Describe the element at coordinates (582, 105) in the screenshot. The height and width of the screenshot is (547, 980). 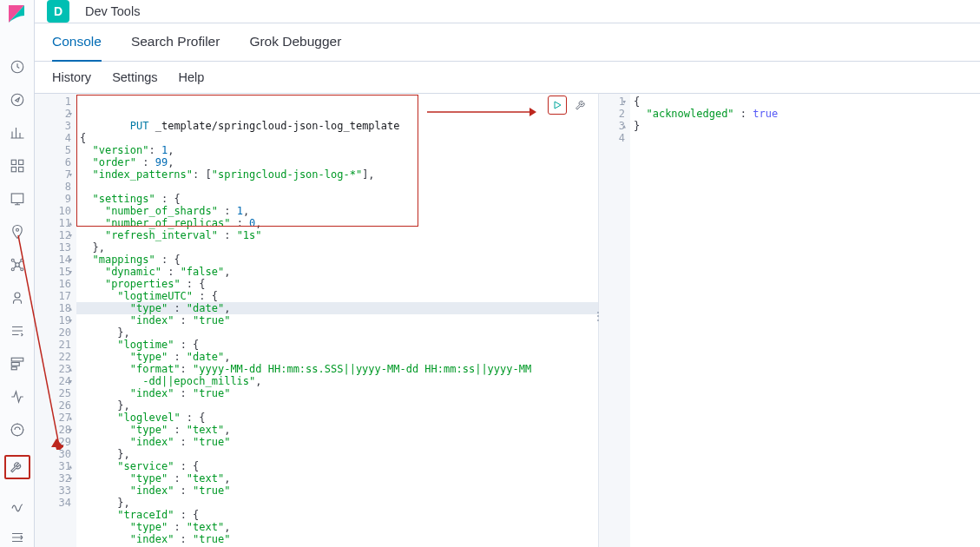
I see `wrench-button` at that location.